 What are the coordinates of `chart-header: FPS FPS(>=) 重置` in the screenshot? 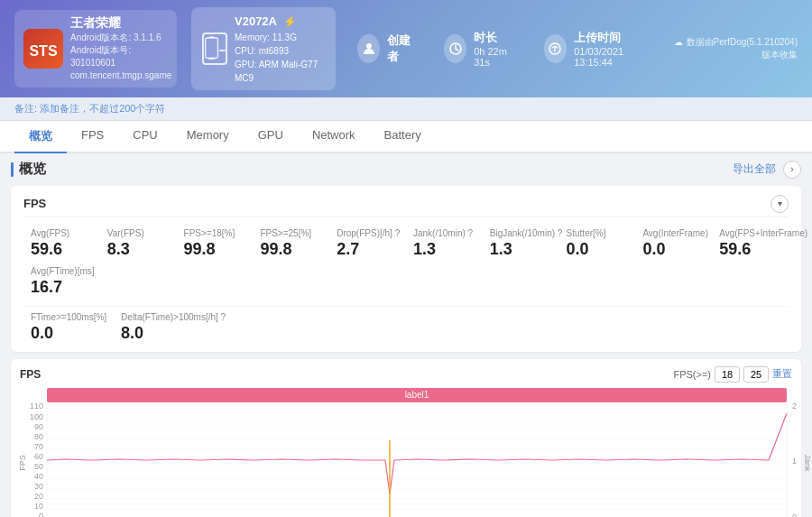 It's located at (406, 374).